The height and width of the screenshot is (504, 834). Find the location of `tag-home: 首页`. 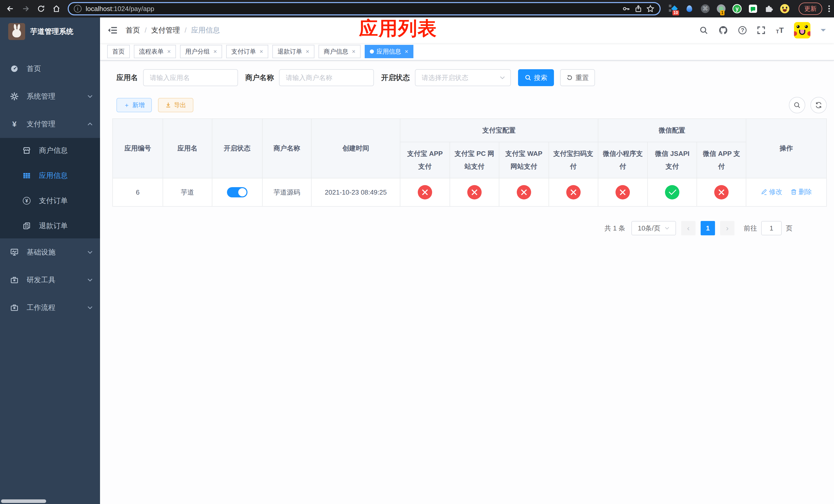

tag-home: 首页 is located at coordinates (118, 51).